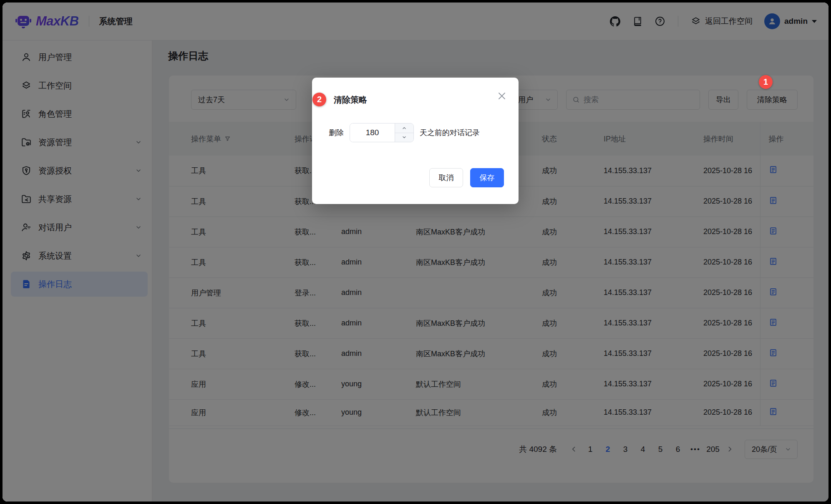 The height and width of the screenshot is (504, 831). I want to click on chevron-up-icon, so click(404, 128).